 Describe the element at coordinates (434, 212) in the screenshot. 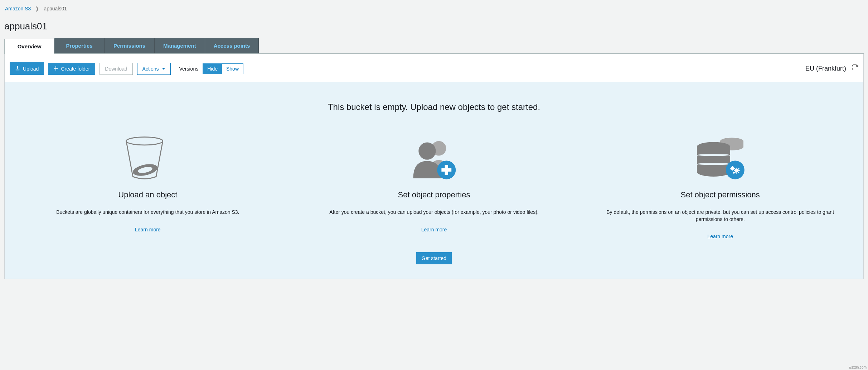

I see `card-desc: After you create a bucket, you can uploa…` at that location.